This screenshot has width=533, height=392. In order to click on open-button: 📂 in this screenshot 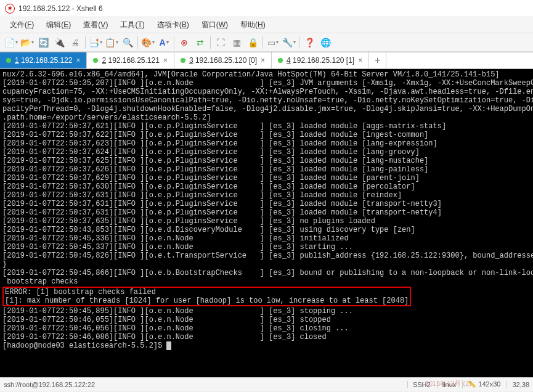, I will do `click(27, 43)`.